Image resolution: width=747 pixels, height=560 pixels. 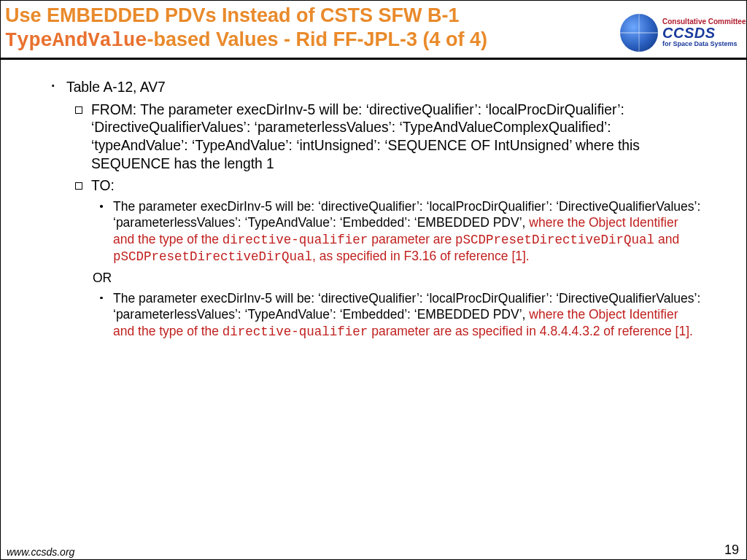 I want to click on to-option-1-red-3: and, so click(x=667, y=239).